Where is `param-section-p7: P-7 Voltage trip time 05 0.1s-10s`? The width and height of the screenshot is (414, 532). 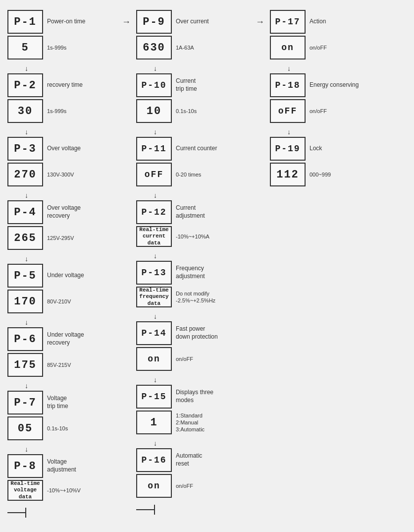
param-section-p7: P-7 Voltage trip time 05 0.1s-10s is located at coordinates (62, 416).